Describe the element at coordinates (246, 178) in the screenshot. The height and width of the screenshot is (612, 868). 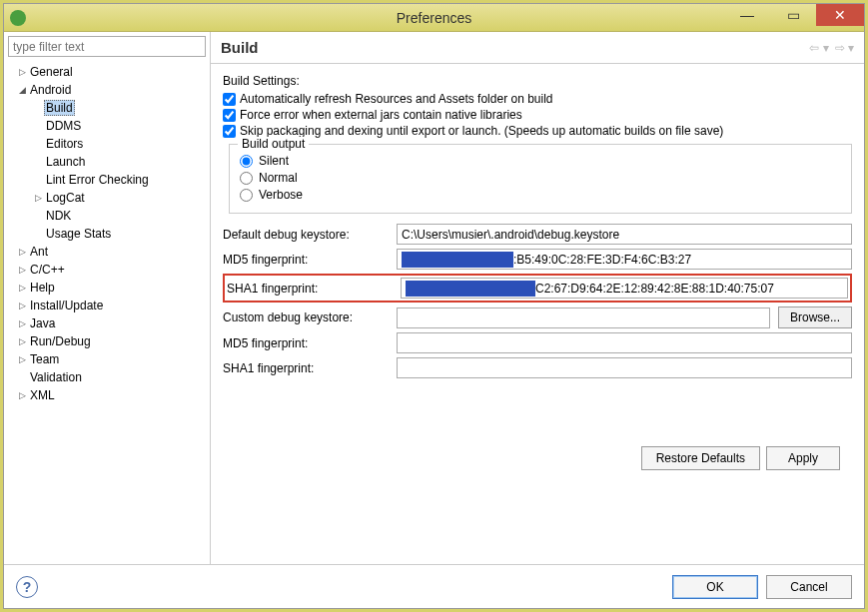
I see `radio-normal-input` at that location.